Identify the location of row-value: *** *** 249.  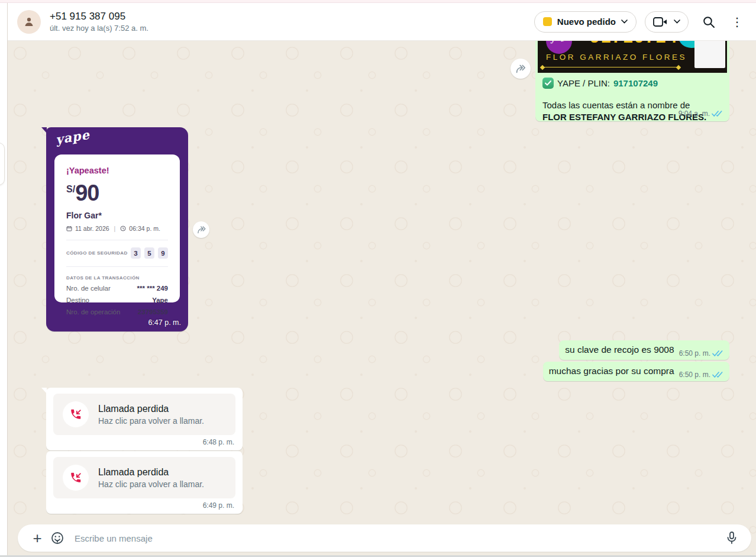
(153, 288).